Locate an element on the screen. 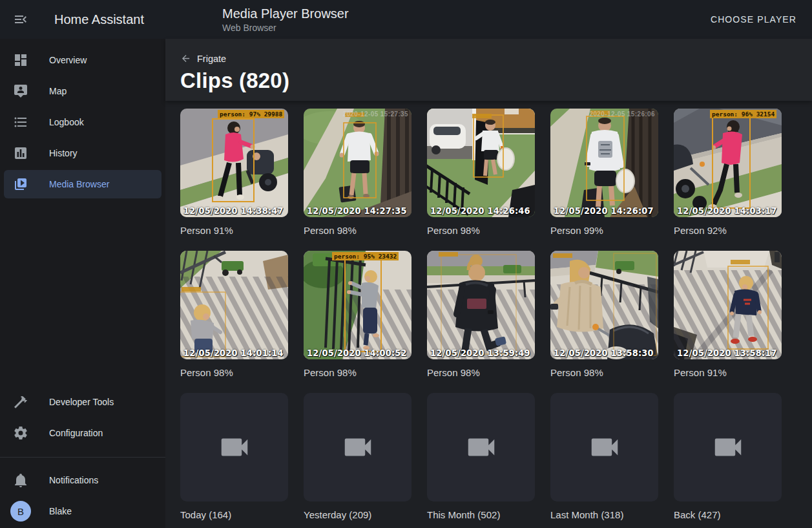 Image resolution: width=812 pixels, height=528 pixels. clip-thumbnail: person: 95% 23432 12/05/2020 14:00:52 is located at coordinates (358, 305).